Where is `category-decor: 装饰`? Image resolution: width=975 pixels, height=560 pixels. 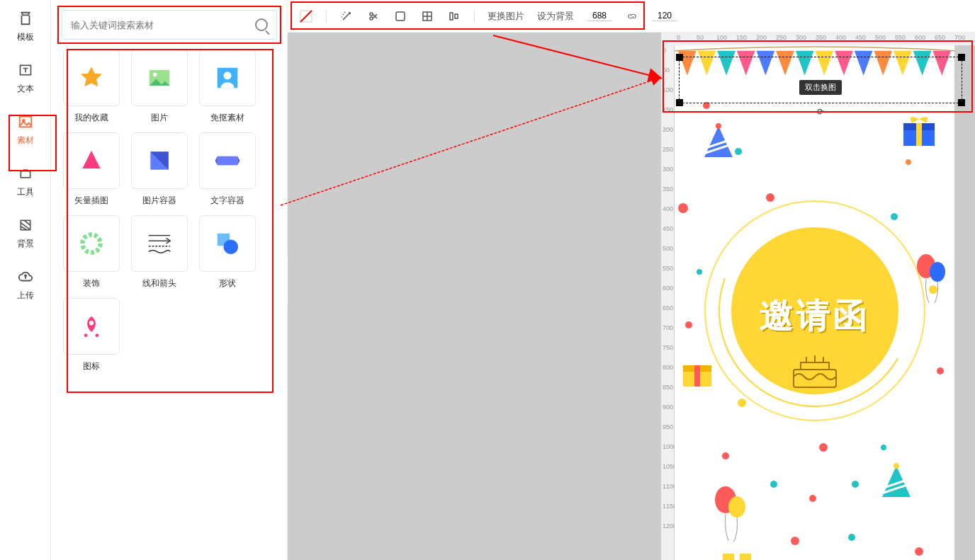
category-decor: 装饰 is located at coordinates (91, 252).